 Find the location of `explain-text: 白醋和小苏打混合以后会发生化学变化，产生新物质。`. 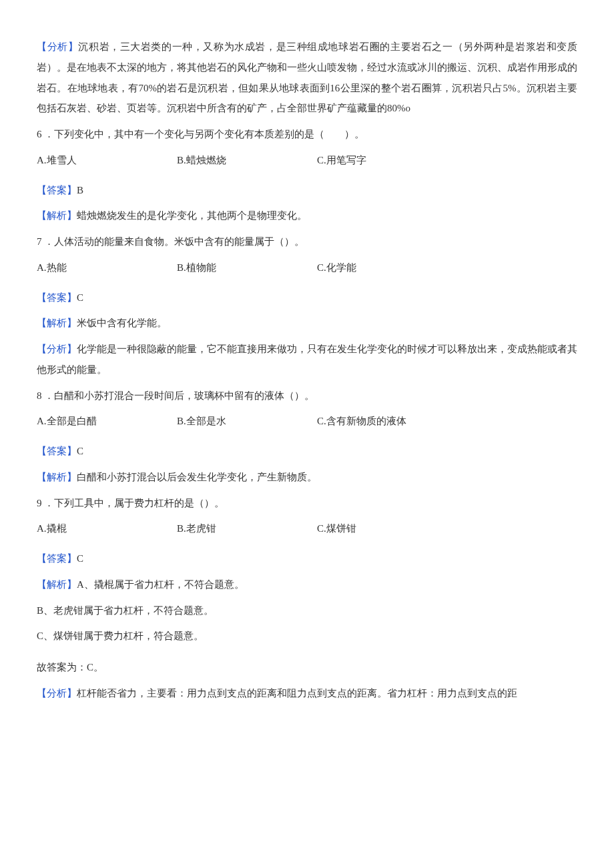

explain-text: 白醋和小苏打混合以后会发生化学变化，产生新物质。 is located at coordinates (197, 477).